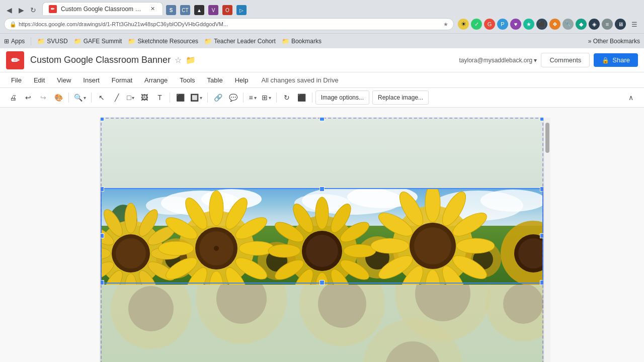 This screenshot has width=644, height=362. Describe the element at coordinates (300, 80) in the screenshot. I see `save-status: All changes saved in Drive` at that location.